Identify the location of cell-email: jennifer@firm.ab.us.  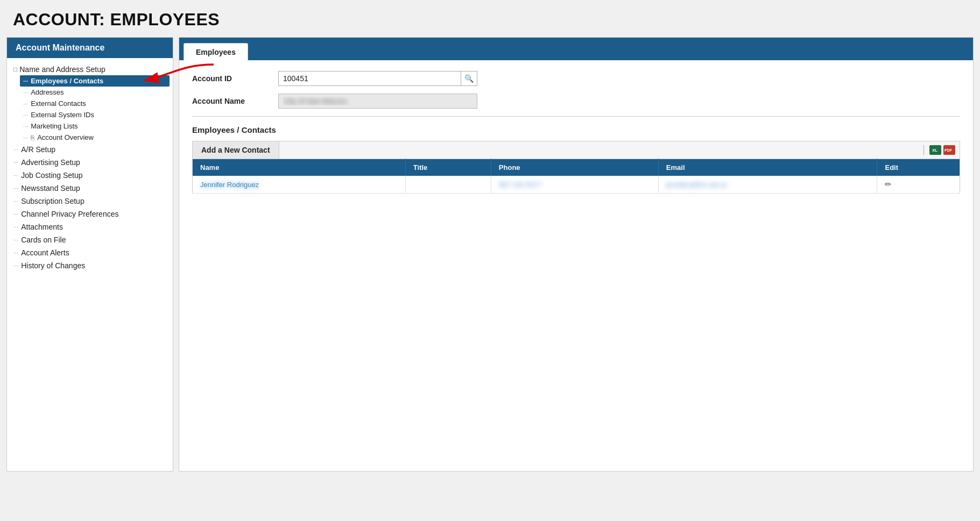
(767, 185).